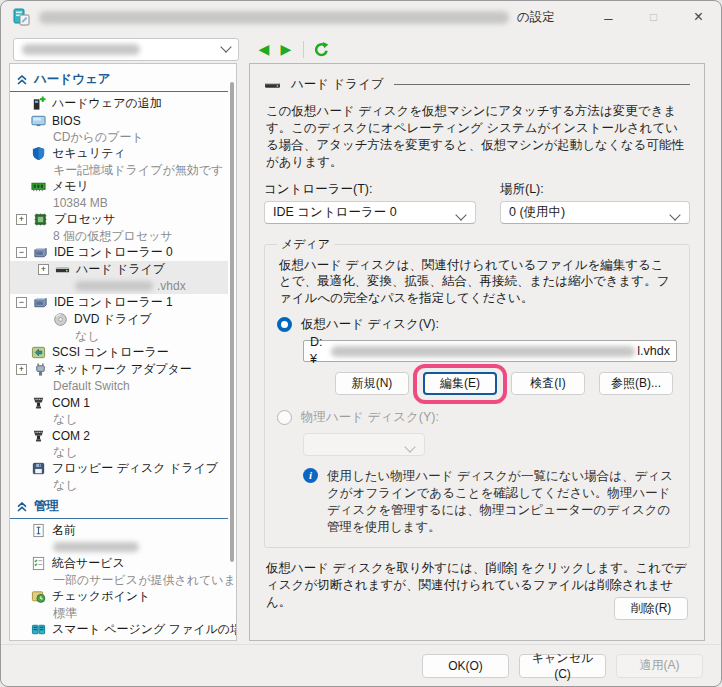 The image size is (722, 687). Describe the element at coordinates (536, 18) in the screenshot. I see `window-title-suffix: の設定` at that location.